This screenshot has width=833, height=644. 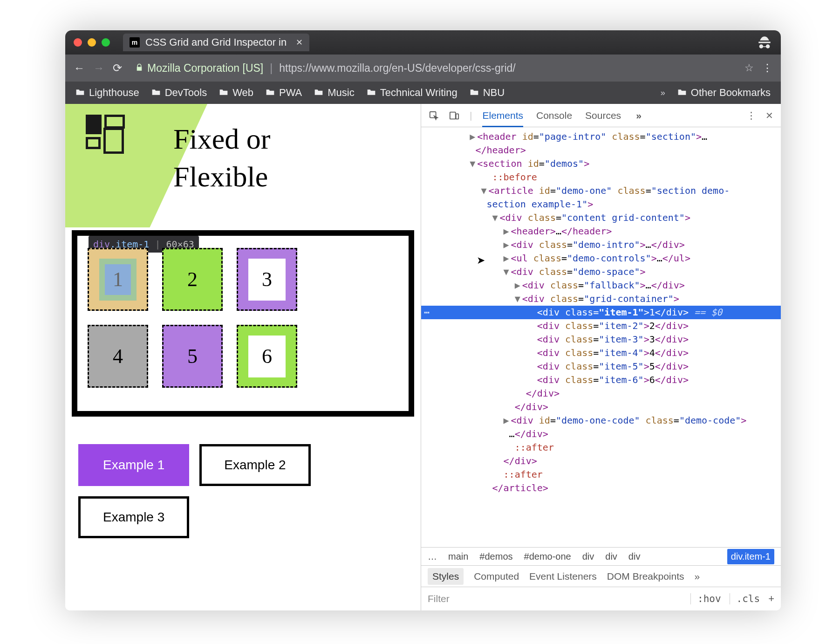 What do you see at coordinates (78, 42) in the screenshot?
I see `close-window-button` at bounding box center [78, 42].